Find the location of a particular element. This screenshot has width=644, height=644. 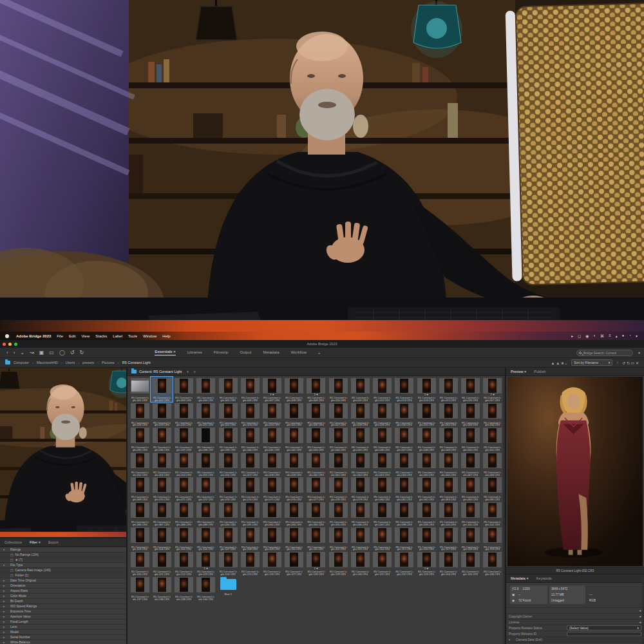

refine-icon: ◯ is located at coordinates (62, 353).